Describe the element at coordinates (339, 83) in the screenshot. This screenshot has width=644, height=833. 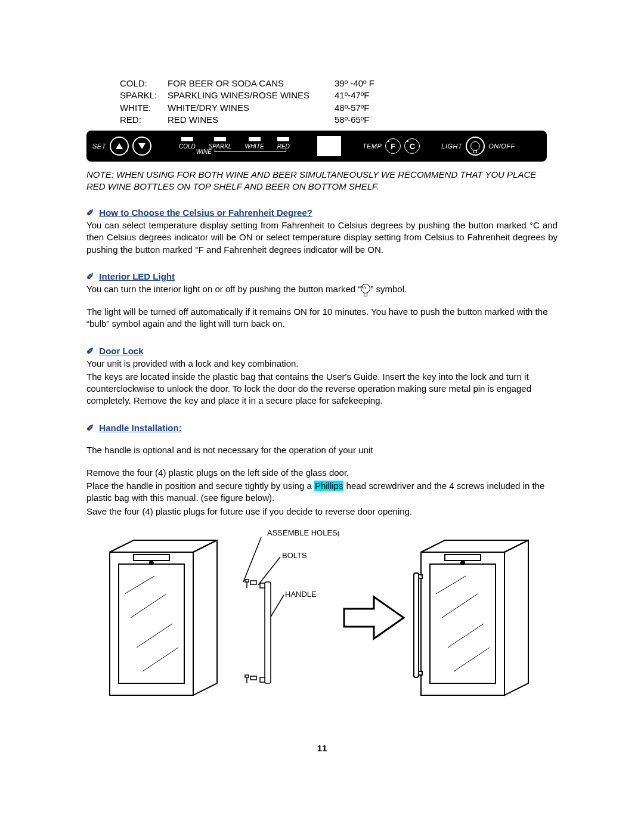
I see `table-row: COLD: FOR BEER OR SODA CANS 39º -40º F` at that location.